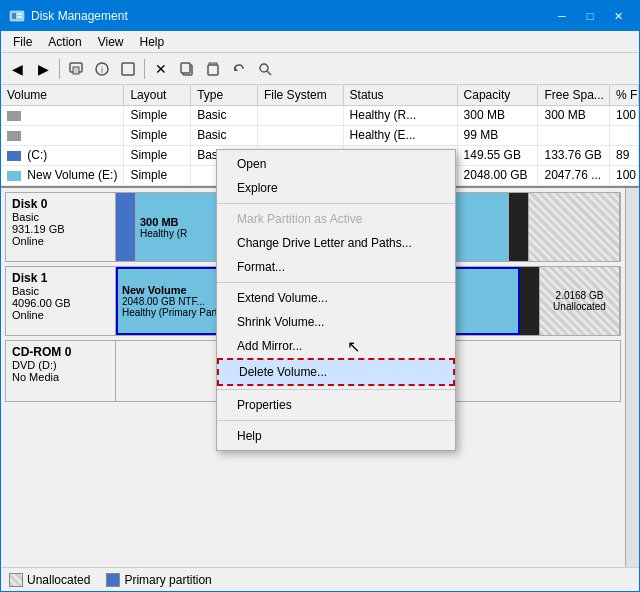  Describe the element at coordinates (64, 42) in the screenshot. I see `menu-action: Action` at that location.